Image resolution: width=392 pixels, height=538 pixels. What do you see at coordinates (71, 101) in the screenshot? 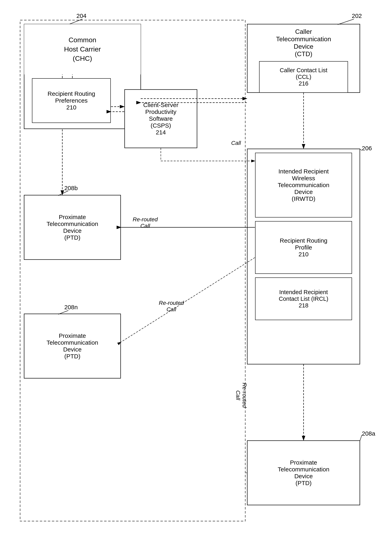
I see `rrp-box: Recipient Routing Preferences 210` at bounding box center [71, 101].